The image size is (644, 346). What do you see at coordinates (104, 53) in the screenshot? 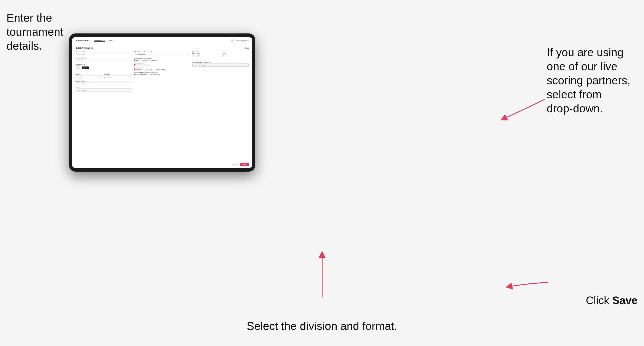
I see `tournament-host-group: Tournament Host Search team` at bounding box center [104, 53].